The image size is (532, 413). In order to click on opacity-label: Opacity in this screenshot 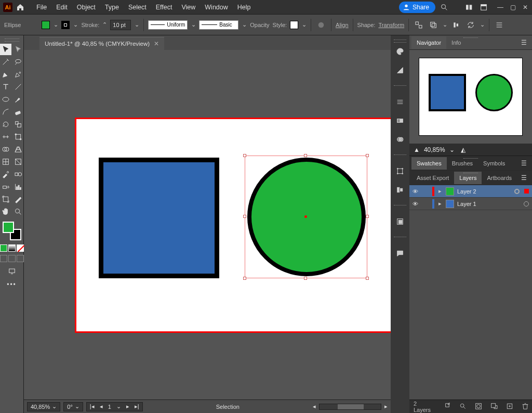, I will do `click(260, 25)`.